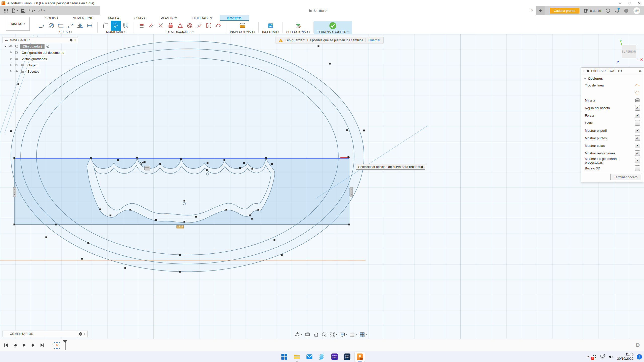  I want to click on tangent-constraint-button, so click(199, 26).